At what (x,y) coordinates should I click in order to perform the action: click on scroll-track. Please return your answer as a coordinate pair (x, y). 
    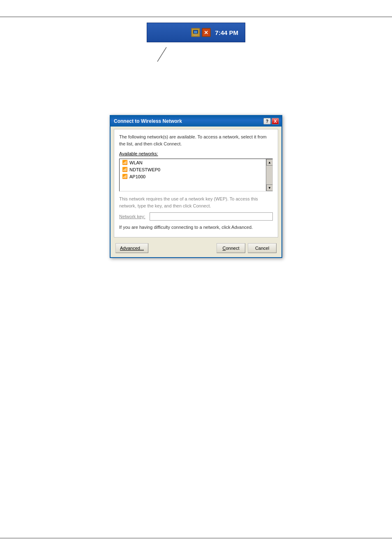
    Looking at the image, I should click on (270, 175).